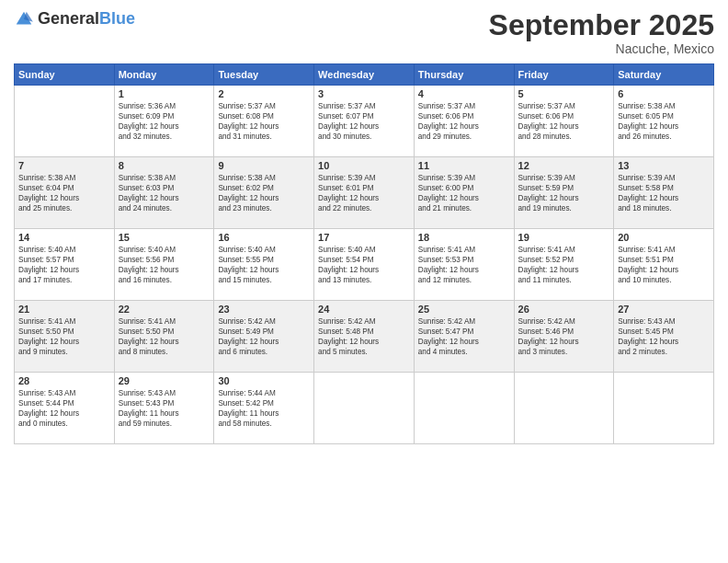  Describe the element at coordinates (264, 265) in the screenshot. I see `day-info: Sunrise: 5:40 AM Sunset: 5:55 PM Dayligh…` at that location.